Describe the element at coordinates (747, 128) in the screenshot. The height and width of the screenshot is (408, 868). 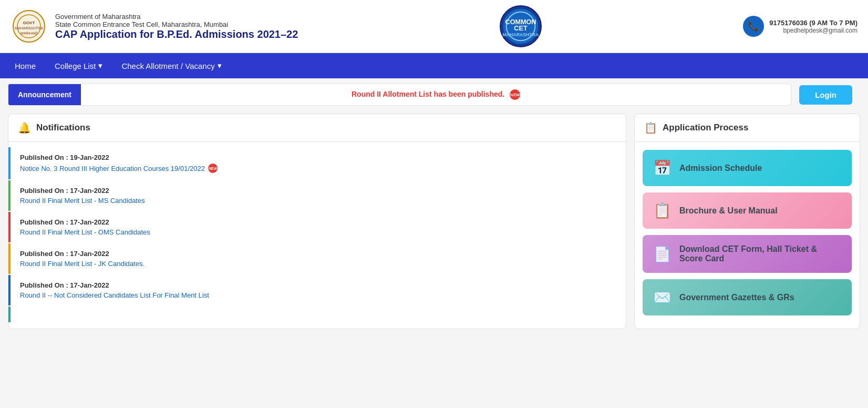
I see `application-process-header: 📋 Application Process` at that location.